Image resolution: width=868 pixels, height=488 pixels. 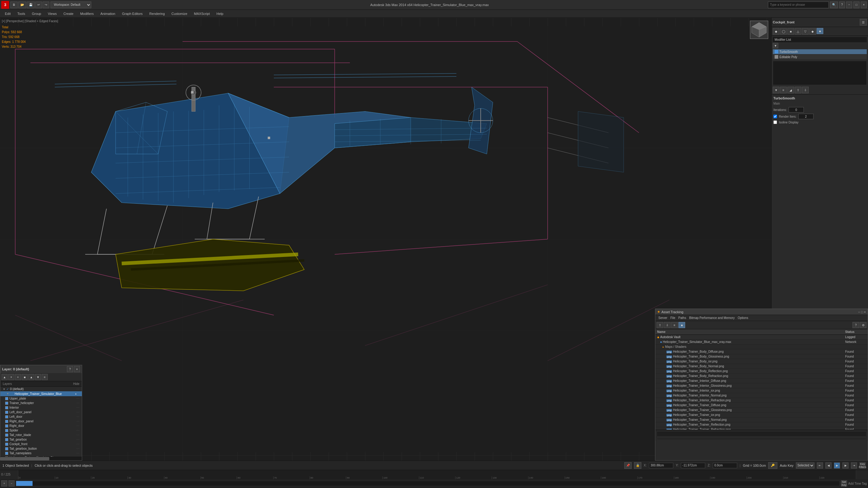 What do you see at coordinates (41, 456) in the screenshot?
I see `layer-item: Helicopter_Trainer_Simulator_Blue ⋯` at bounding box center [41, 456].